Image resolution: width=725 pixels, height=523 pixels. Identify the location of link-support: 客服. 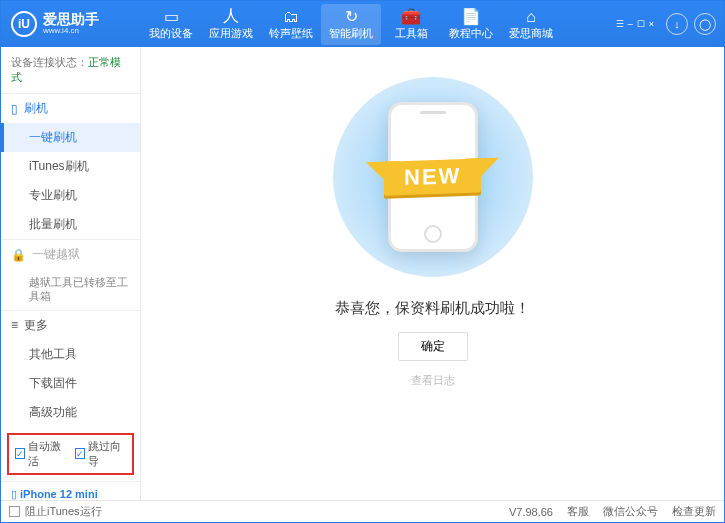
(578, 512).